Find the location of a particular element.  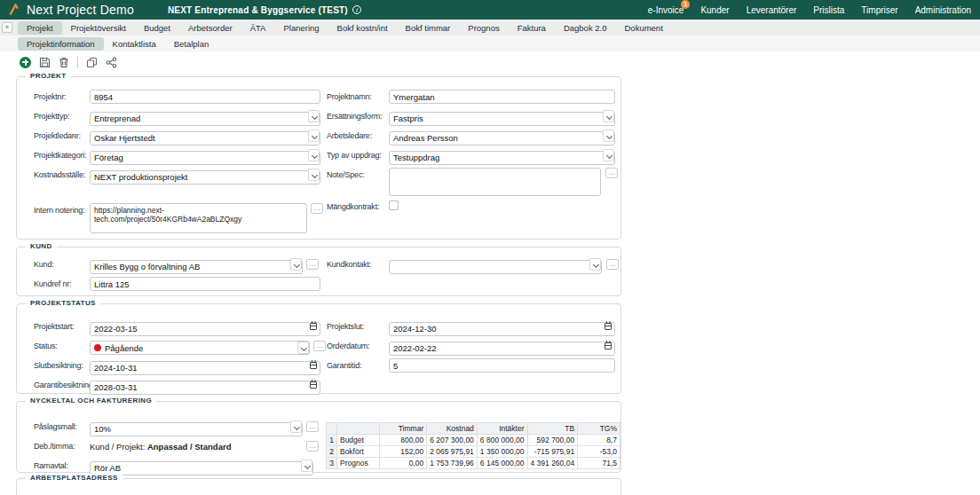

projektledare-select is located at coordinates (205, 137).